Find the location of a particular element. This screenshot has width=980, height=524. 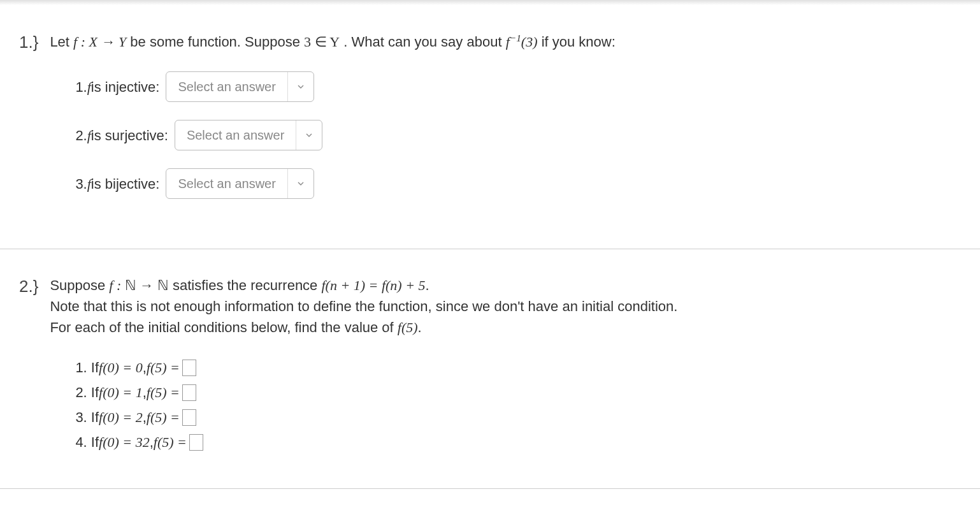

q1-text: . What can you say about is located at coordinates (424, 42).